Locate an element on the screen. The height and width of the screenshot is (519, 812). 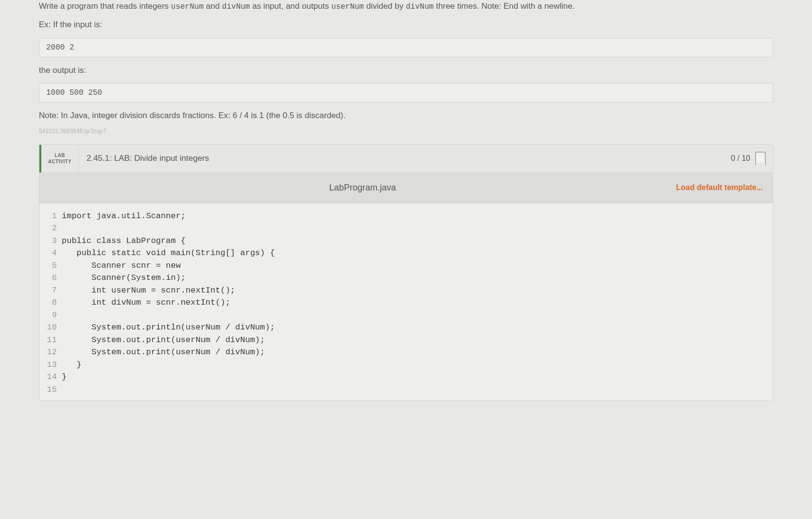
prompt-text-fragment: Write a program that reads integers is located at coordinates (105, 6).